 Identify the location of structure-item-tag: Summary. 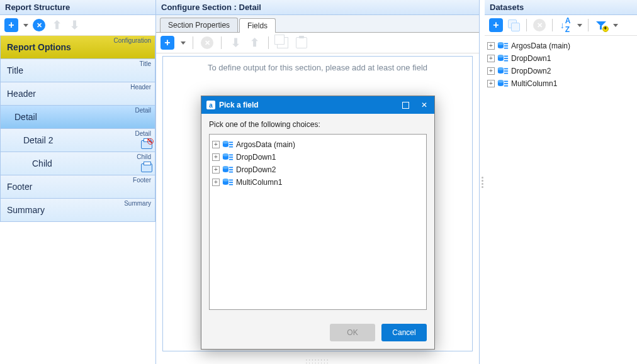
(137, 204).